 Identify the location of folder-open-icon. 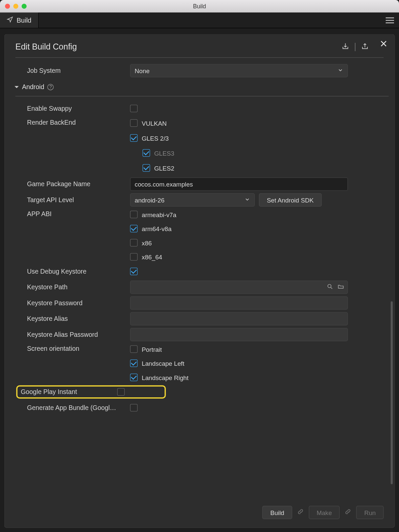
(341, 287).